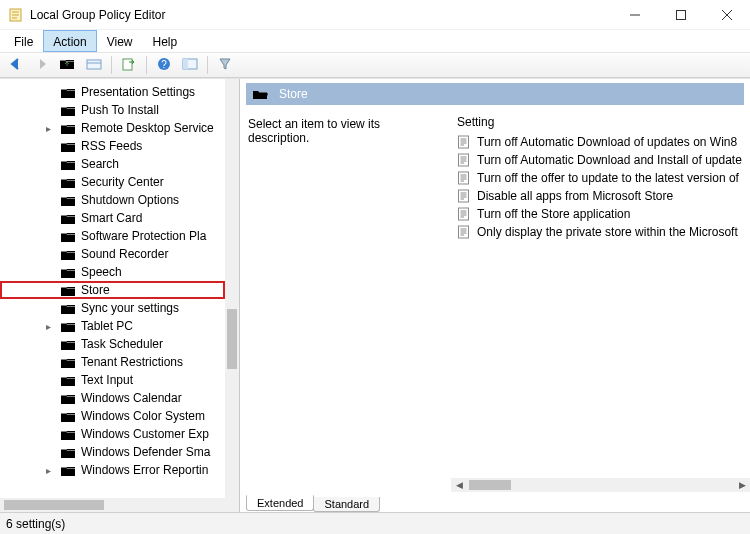 The width and height of the screenshot is (750, 534). Describe the element at coordinates (600, 160) in the screenshot. I see `setting-item: Turn off Automatic Download and Install …` at that location.